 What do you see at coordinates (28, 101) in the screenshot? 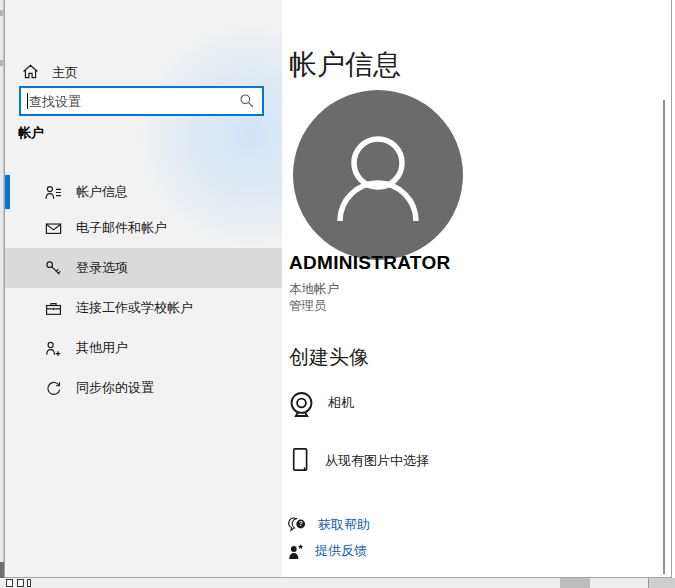
I see `text-caret` at bounding box center [28, 101].